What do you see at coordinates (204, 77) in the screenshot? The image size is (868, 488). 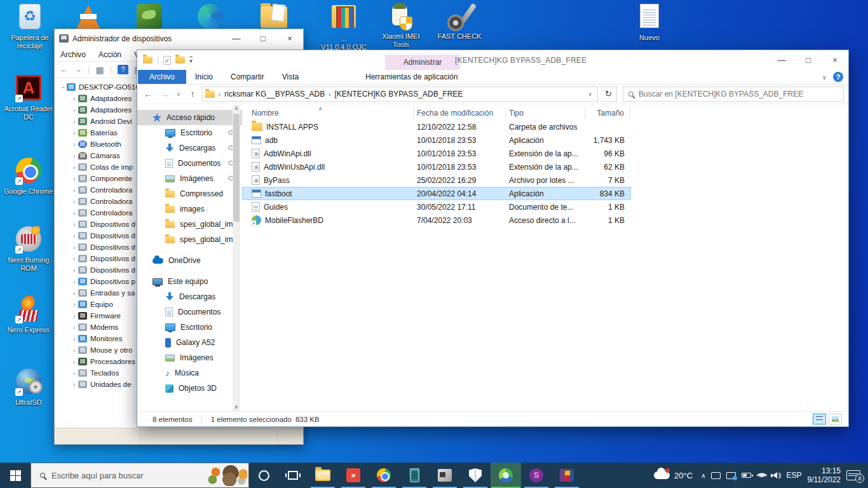 I see `tab-inicio: Inicio` at bounding box center [204, 77].